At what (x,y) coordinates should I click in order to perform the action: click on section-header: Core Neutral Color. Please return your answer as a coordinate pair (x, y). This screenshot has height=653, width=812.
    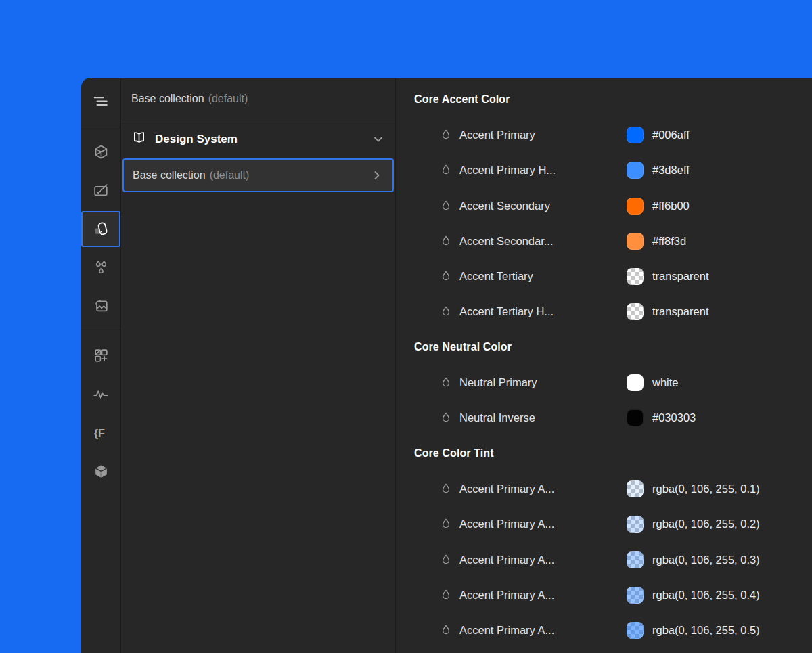
    Looking at the image, I should click on (604, 347).